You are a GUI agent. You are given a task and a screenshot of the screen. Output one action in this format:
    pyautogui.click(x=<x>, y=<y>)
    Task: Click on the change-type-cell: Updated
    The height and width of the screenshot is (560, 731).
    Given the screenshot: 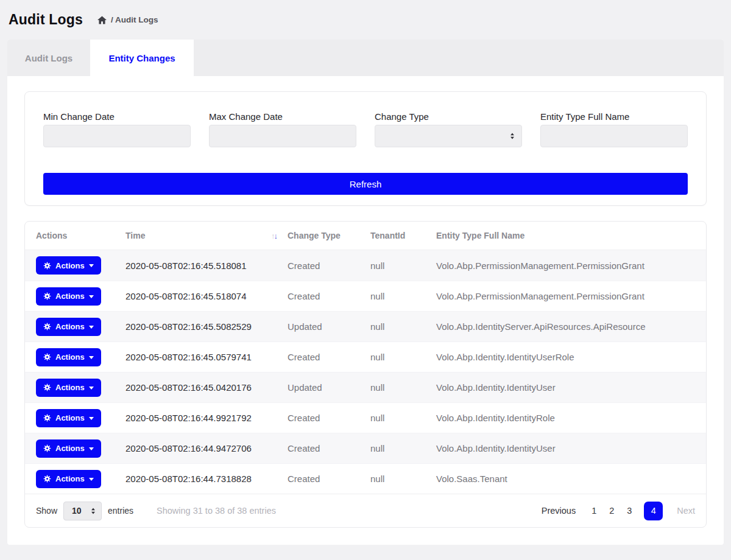 What is the action you would take?
    pyautogui.click(x=329, y=387)
    